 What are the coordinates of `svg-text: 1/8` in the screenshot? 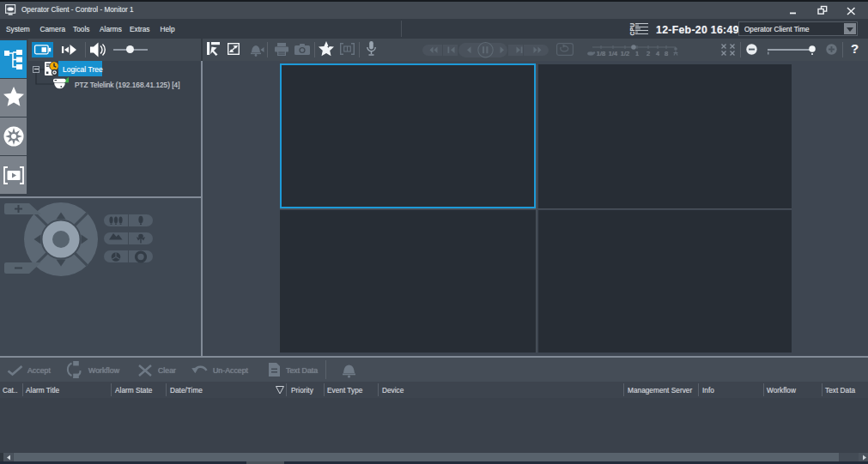 It's located at (601, 53).